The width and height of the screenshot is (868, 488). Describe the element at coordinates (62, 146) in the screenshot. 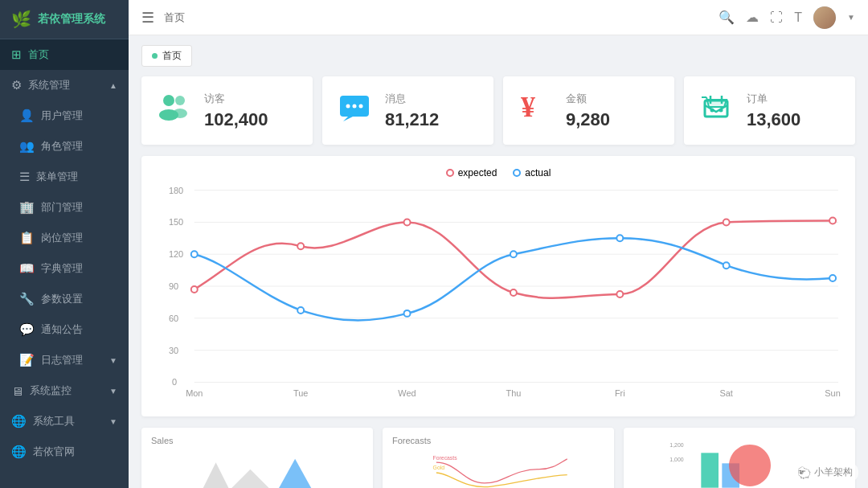

I see `sidebar-label-roles: 角色管理` at that location.